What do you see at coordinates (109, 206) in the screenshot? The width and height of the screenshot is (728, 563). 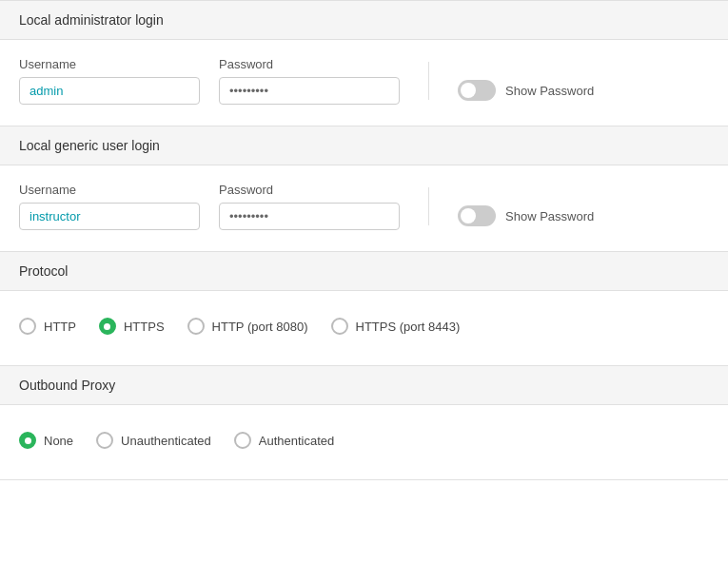 I see `generic-username-group: Username` at bounding box center [109, 206].